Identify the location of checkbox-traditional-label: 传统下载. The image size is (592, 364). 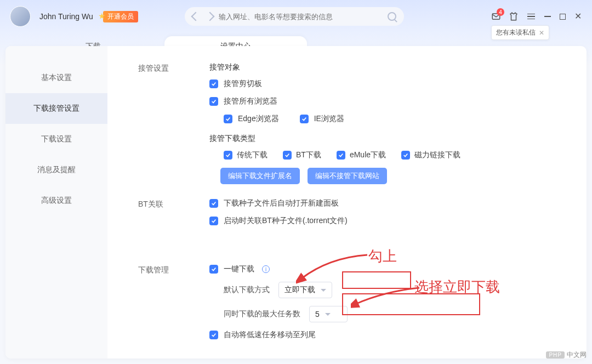
(252, 155).